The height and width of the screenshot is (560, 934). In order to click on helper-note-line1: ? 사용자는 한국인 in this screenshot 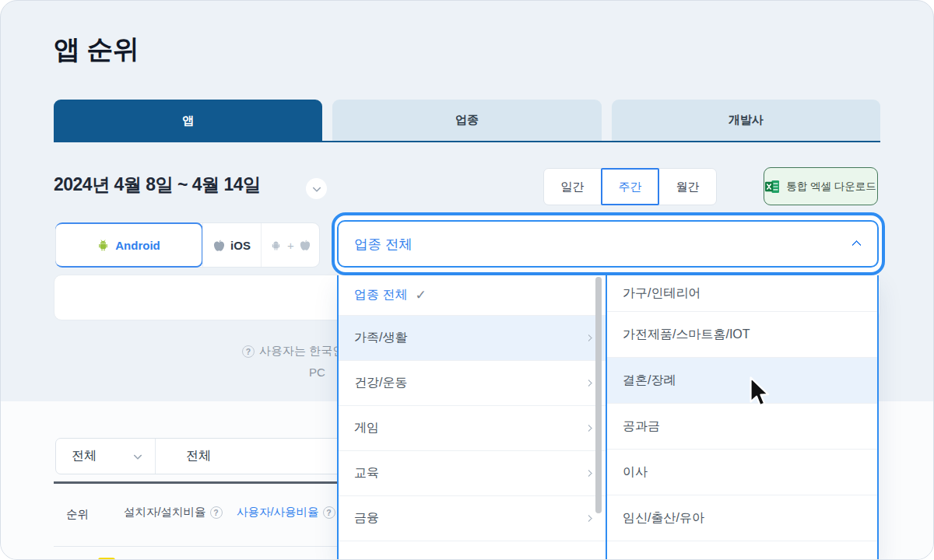, I will do `click(293, 352)`.